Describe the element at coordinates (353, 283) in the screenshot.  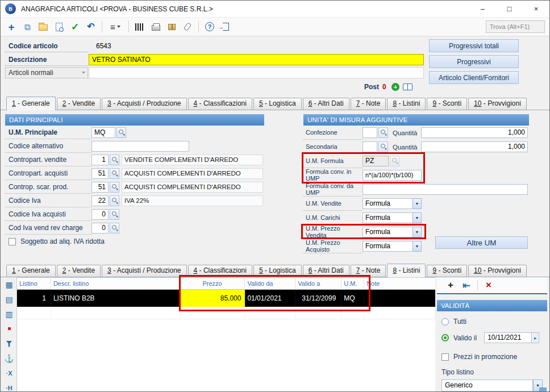
I see `col-um: U.M.` at that location.